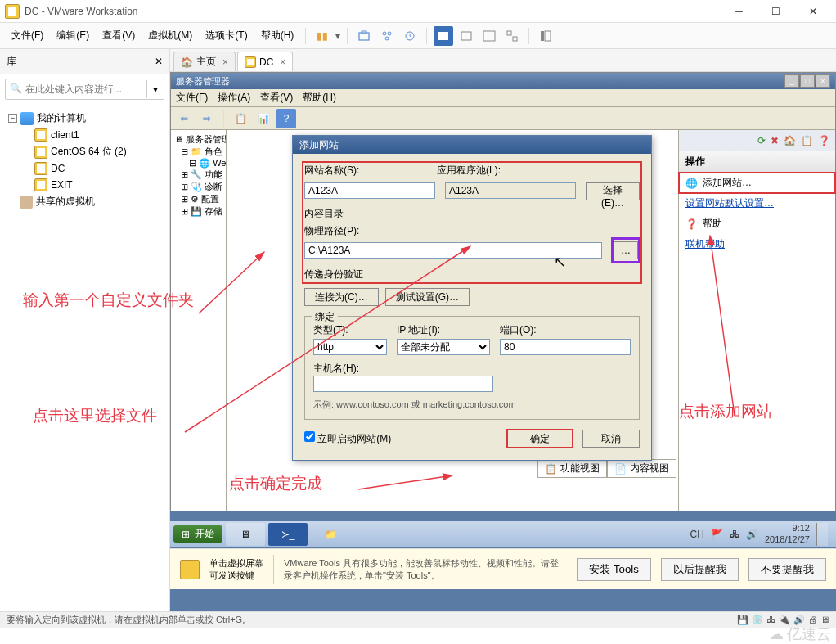 This screenshot has width=836, height=644. Describe the element at coordinates (240, 119) in the screenshot. I see `refresh-button: 📋` at that location.